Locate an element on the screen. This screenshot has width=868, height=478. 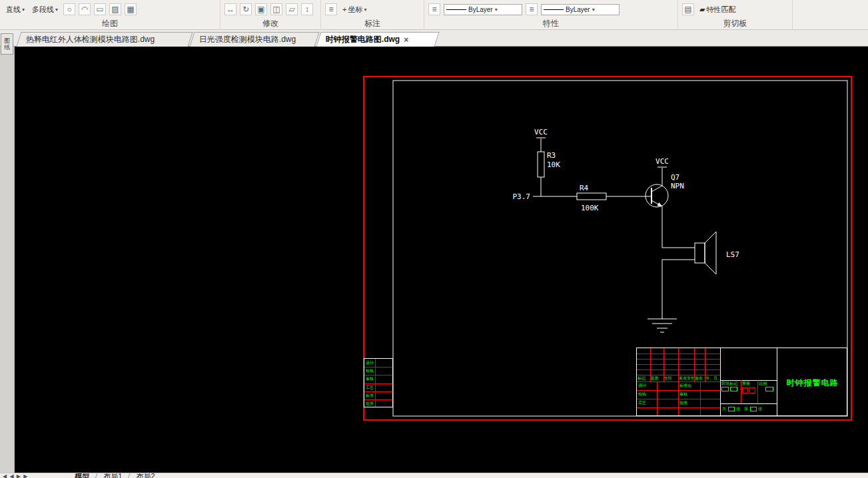
change-header-cell: 更改文件号 is located at coordinates (686, 378).